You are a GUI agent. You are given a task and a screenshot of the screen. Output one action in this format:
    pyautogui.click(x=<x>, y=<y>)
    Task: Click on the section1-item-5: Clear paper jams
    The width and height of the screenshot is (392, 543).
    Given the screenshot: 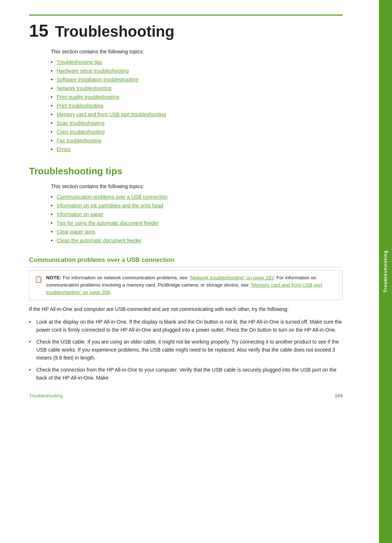 What is the action you would take?
    pyautogui.click(x=197, y=232)
    